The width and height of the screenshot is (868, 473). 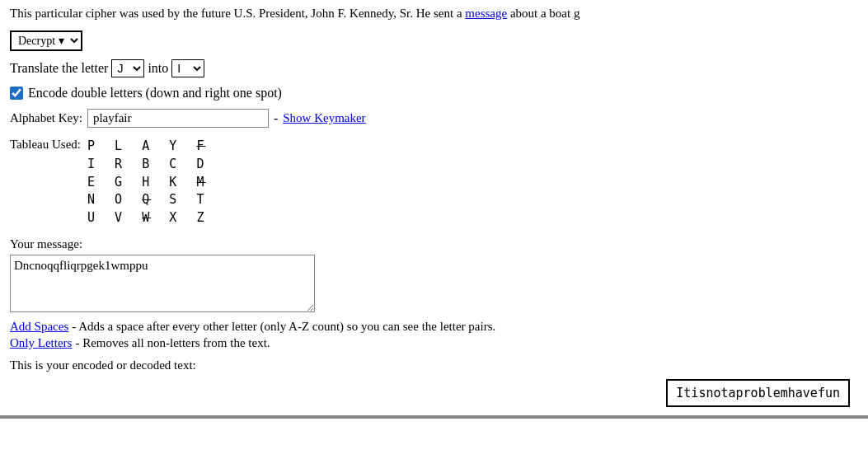 I want to click on message-link: message, so click(x=486, y=13).